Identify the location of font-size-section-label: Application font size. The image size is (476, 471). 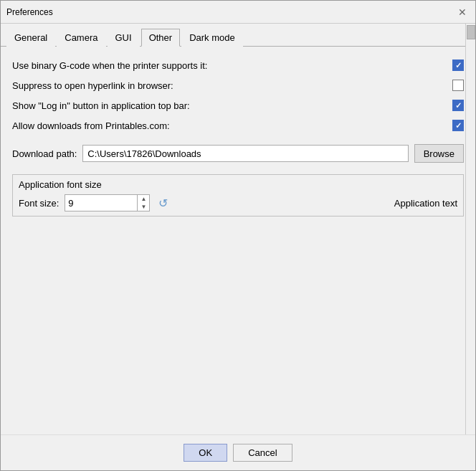
(238, 185).